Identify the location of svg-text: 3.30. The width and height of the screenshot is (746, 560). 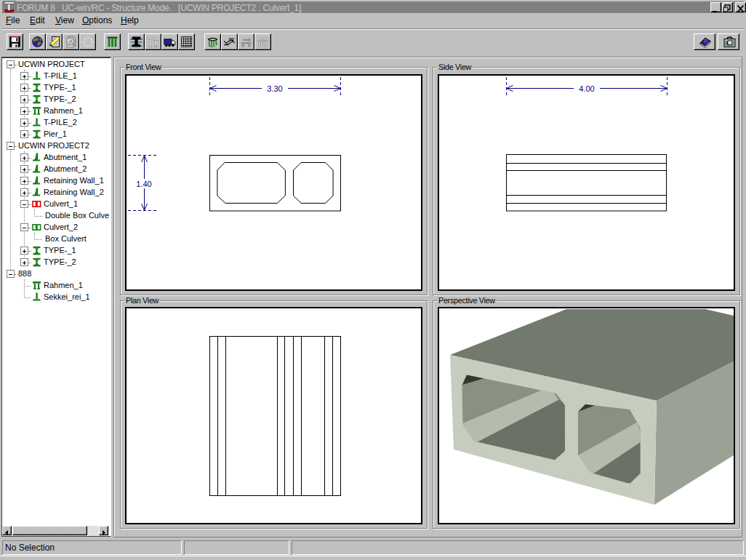
(275, 89).